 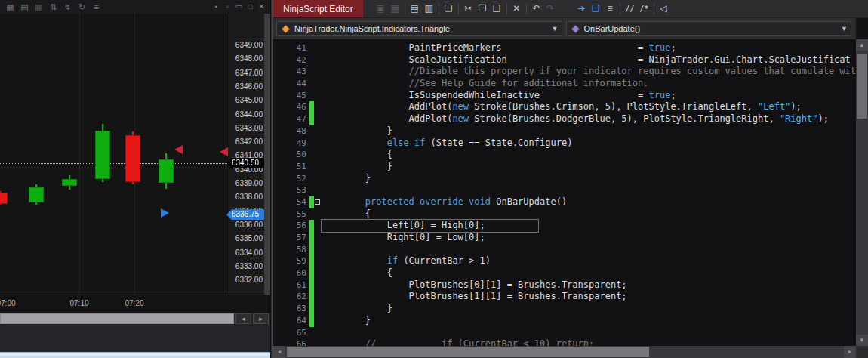 I want to click on print-preview-icon: ▥, so click(x=429, y=9).